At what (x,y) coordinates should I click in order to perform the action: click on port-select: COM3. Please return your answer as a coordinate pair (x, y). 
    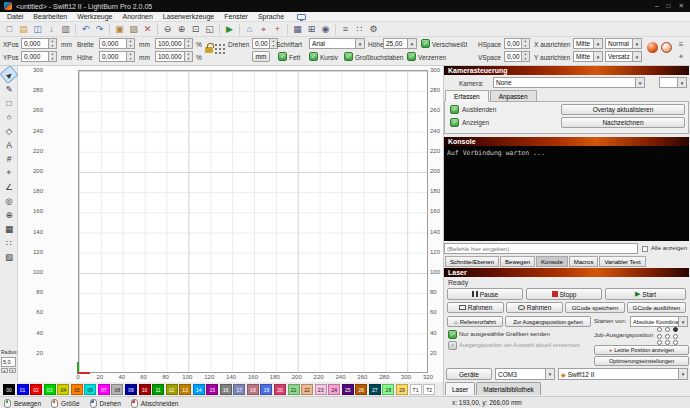
    Looking at the image, I should click on (525, 374).